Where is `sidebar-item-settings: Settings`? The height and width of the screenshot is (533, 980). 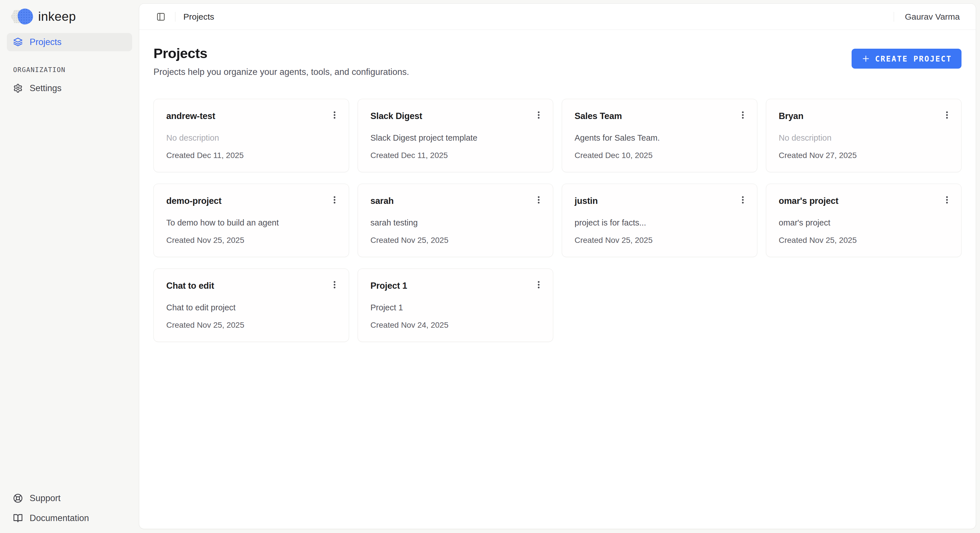 sidebar-item-settings: Settings is located at coordinates (69, 88).